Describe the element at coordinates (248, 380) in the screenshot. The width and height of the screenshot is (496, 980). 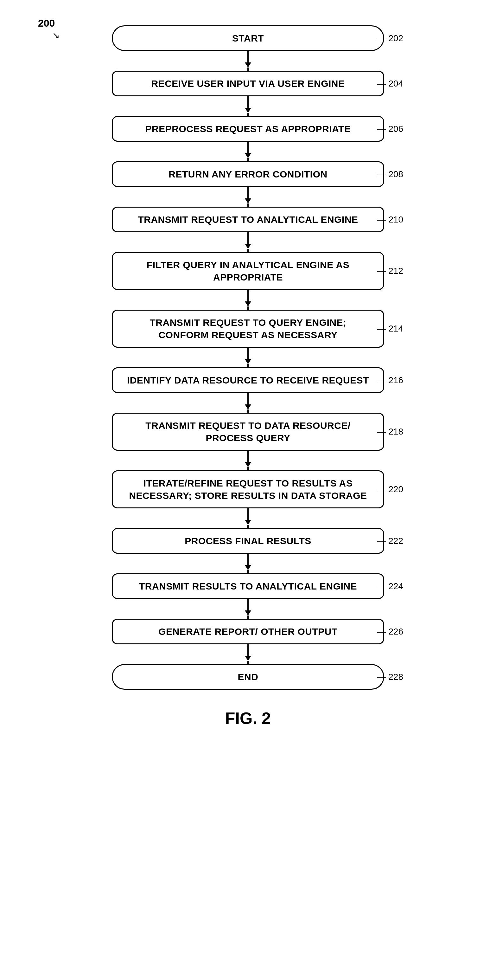
I see `node-wrapper-step216: IDENTIFY DATA RESOURCE TO RECEIVE REQUES…` at that location.